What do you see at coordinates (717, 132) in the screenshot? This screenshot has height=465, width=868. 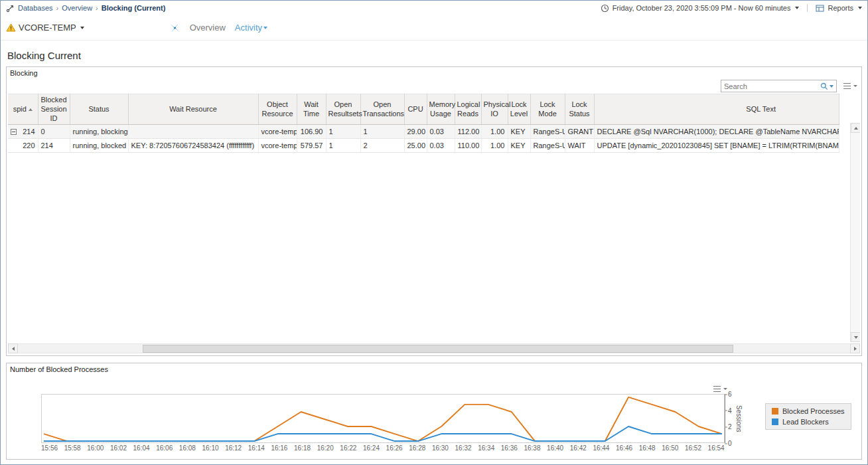 I see `cell-sql-text: DECLARE @Sql NVARCHAR(1000); DECLARE @Ta…` at bounding box center [717, 132].